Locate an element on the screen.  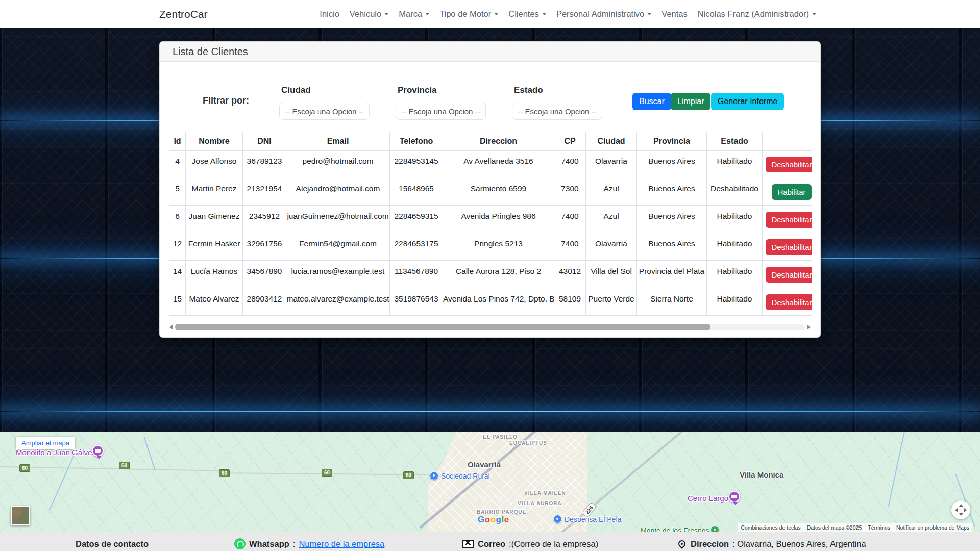
buscar-button: Buscar is located at coordinates (652, 102).